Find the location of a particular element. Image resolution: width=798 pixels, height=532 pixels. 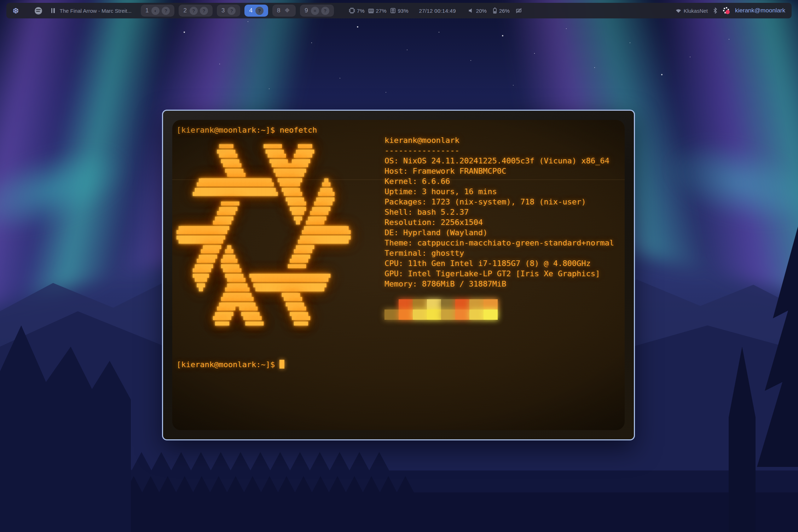

wifi-icon is located at coordinates (678, 11).